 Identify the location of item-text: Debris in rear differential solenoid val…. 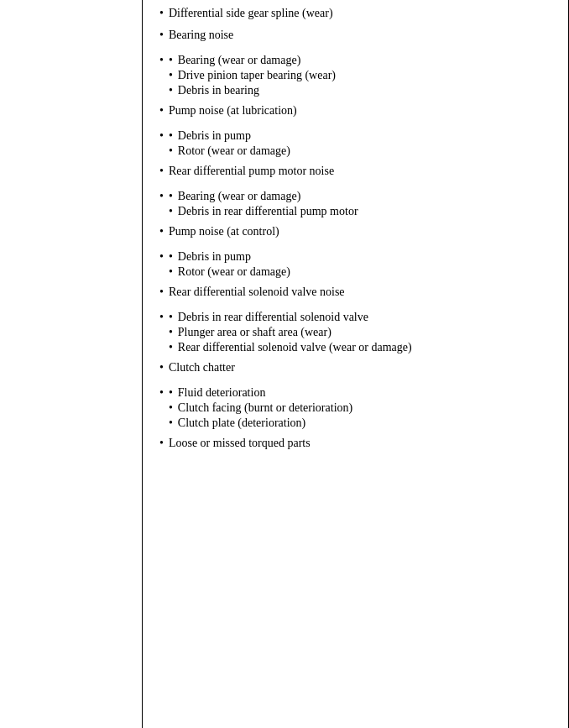
(295, 317).